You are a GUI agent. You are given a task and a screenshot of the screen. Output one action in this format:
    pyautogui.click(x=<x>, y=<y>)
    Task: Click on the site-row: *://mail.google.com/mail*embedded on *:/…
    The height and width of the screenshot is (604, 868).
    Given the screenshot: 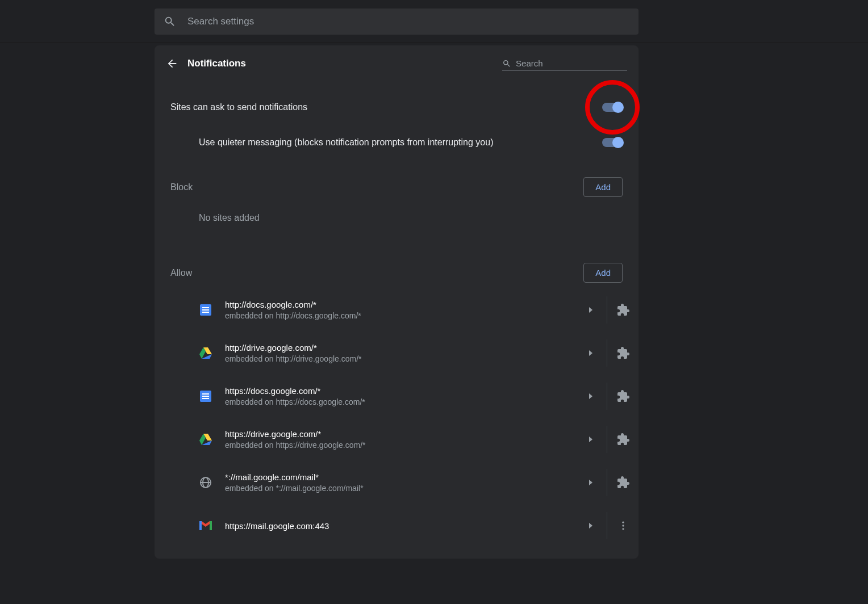 What is the action you would take?
    pyautogui.click(x=397, y=483)
    